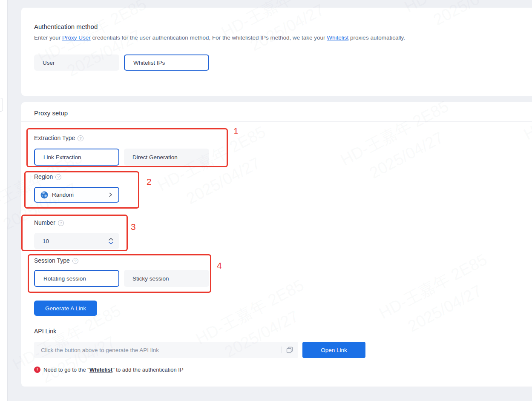 The height and width of the screenshot is (401, 532). What do you see at coordinates (78, 195) in the screenshot?
I see `region-value: Random` at bounding box center [78, 195].